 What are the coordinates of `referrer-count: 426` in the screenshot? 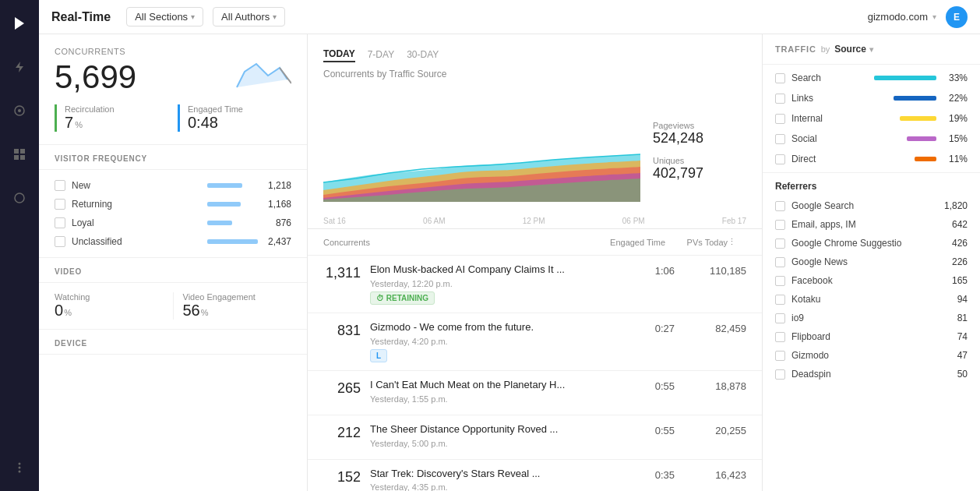 It's located at (960, 243).